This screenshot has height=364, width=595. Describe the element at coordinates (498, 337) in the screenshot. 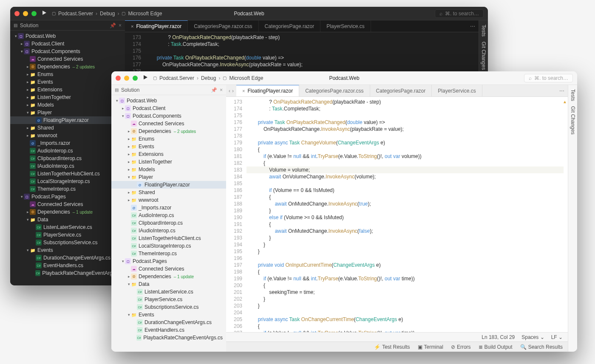

I see `cursor-position: Ln 183, Col 29` at that location.